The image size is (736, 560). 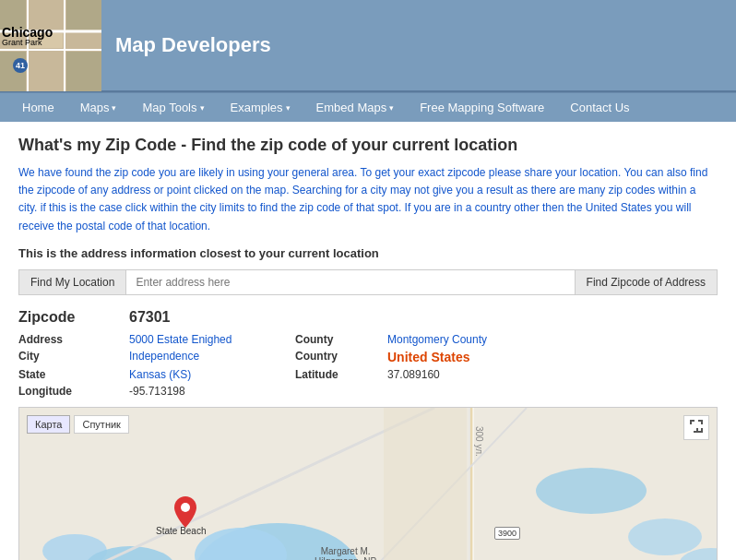 I want to click on location-row: Find My Location Find Zipcode of Address, so click(x=368, y=282).